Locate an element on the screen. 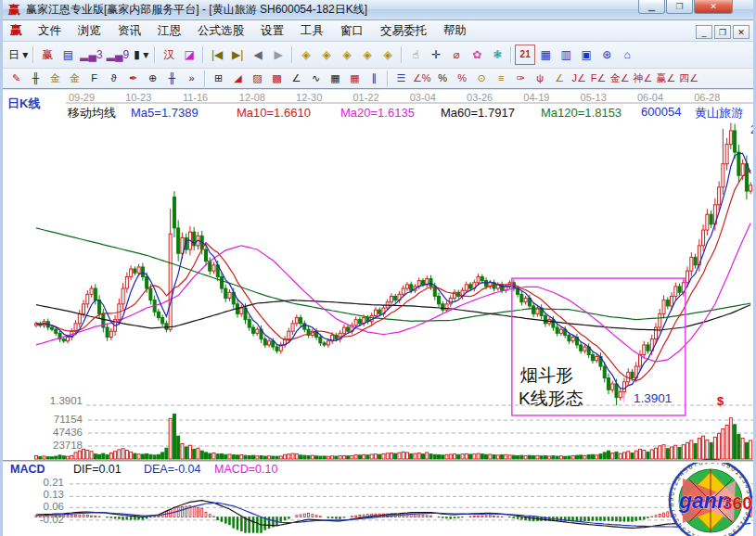 The image size is (756, 536). menu-item-帮助: 帮助 is located at coordinates (455, 32).